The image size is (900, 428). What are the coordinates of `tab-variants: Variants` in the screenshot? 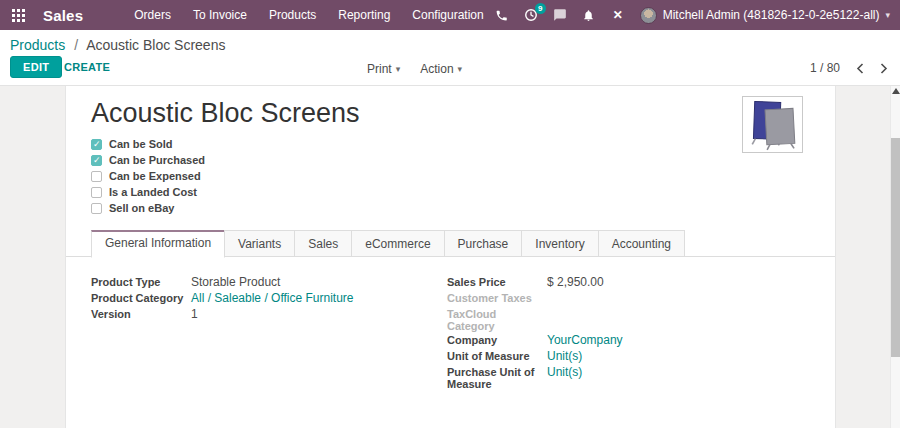 It's located at (260, 244).